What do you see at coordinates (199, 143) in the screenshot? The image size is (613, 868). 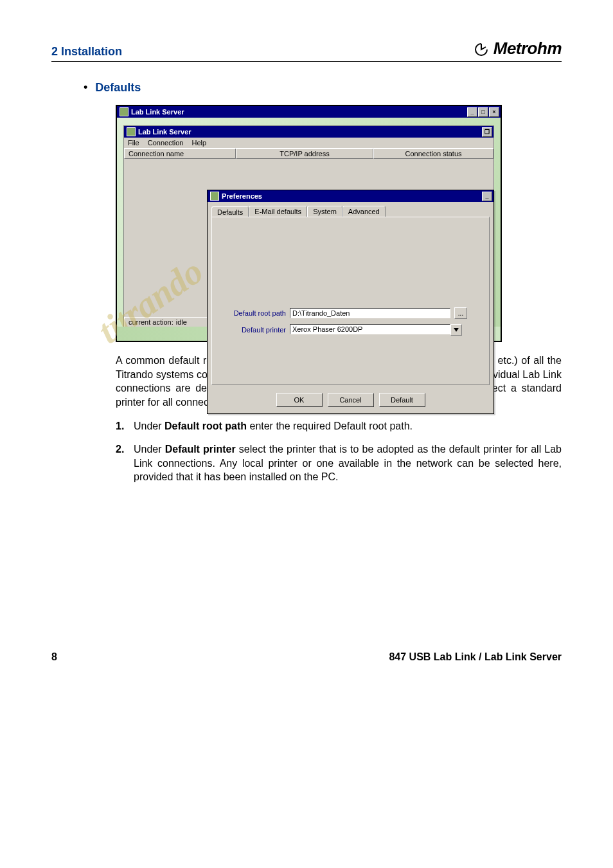 I see `menu-help: Help` at bounding box center [199, 143].